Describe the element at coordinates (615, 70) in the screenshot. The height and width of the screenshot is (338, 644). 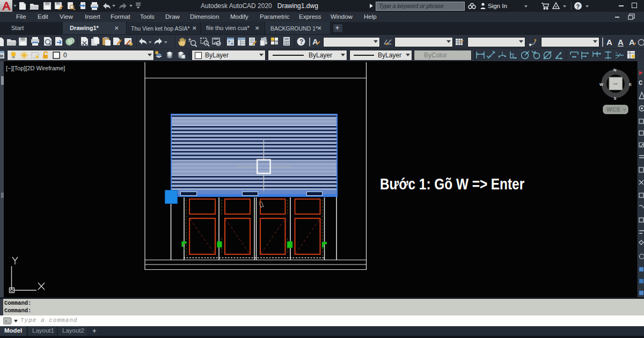
I see `svg-text: N` at that location.